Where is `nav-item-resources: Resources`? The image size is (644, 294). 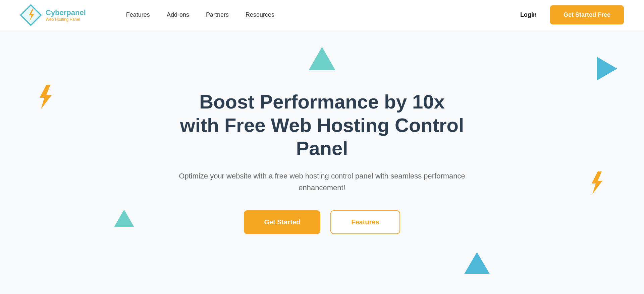
nav-item-resources: Resources is located at coordinates (260, 15).